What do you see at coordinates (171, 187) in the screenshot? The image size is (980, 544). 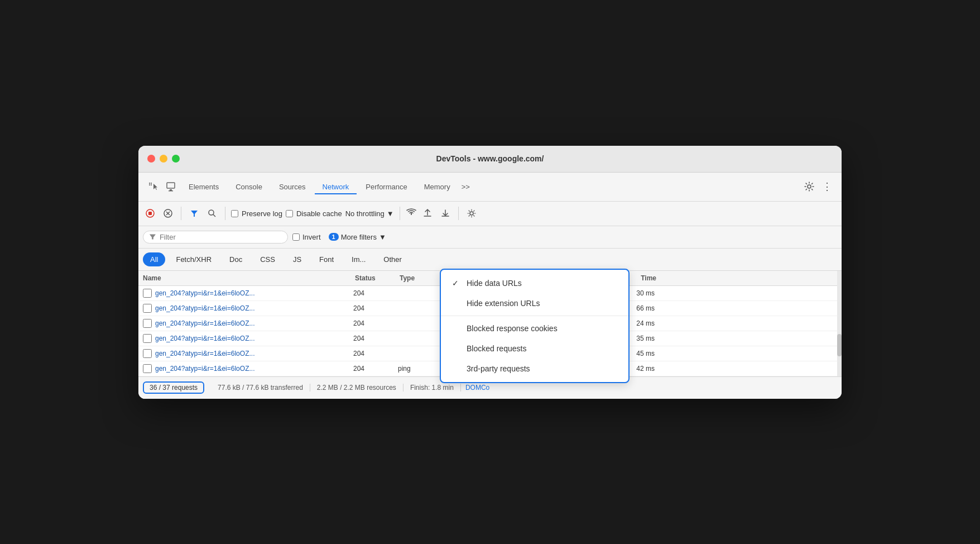 I see `inspect-icon` at bounding box center [171, 187].